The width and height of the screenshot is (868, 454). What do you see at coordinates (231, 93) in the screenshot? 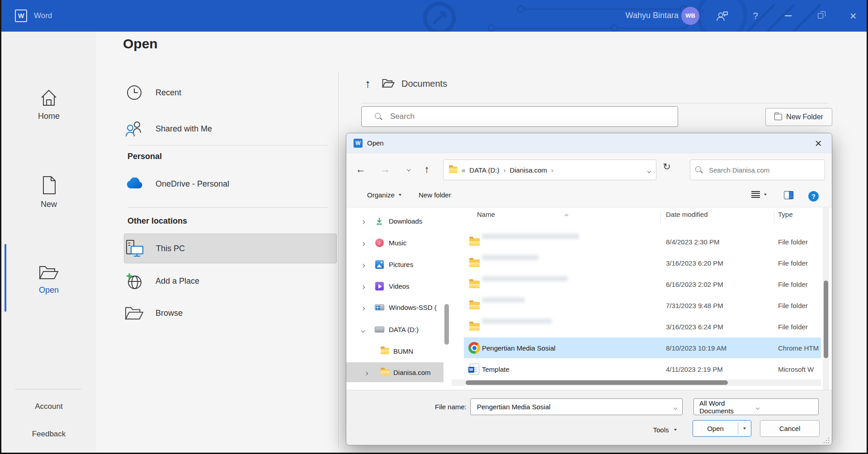
I see `open-nav-recent: Recent` at bounding box center [231, 93].